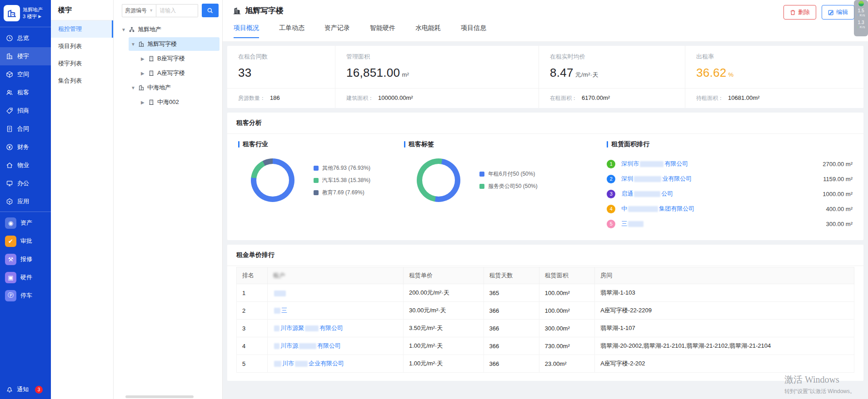 This screenshot has height=399, width=868. I want to click on tenant-link, so click(280, 292).